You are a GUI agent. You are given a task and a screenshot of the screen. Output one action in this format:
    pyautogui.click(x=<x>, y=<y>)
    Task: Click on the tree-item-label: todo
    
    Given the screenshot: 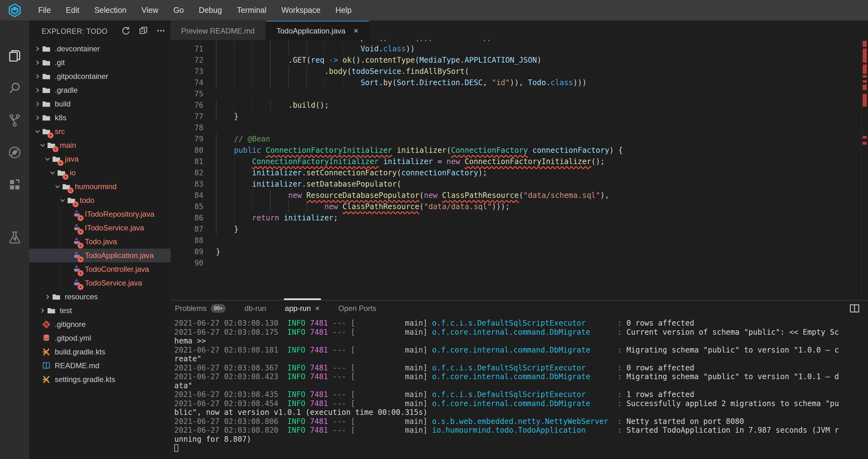 What is the action you would take?
    pyautogui.click(x=87, y=200)
    